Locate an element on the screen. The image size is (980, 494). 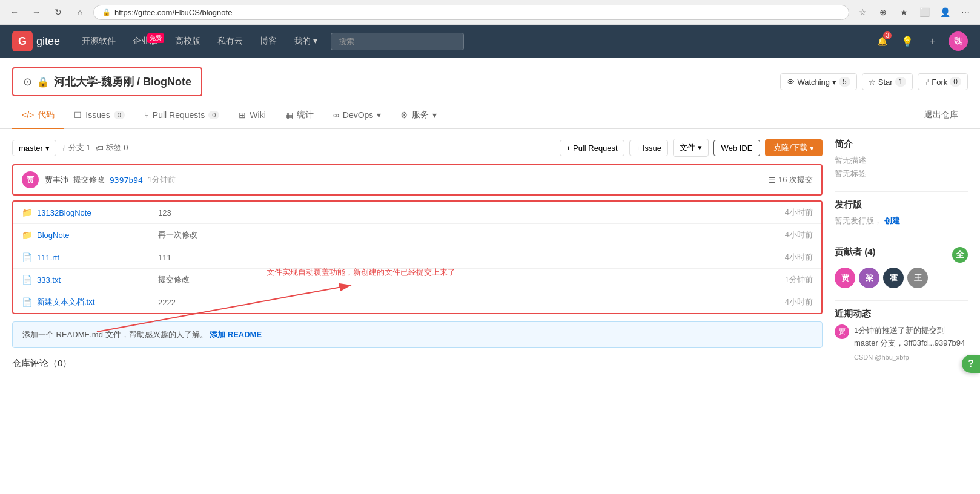
repo-actions: 👁 Watching ▾ 5 ☆ Star 1 ⑂ Fork 0 is located at coordinates (874, 82).